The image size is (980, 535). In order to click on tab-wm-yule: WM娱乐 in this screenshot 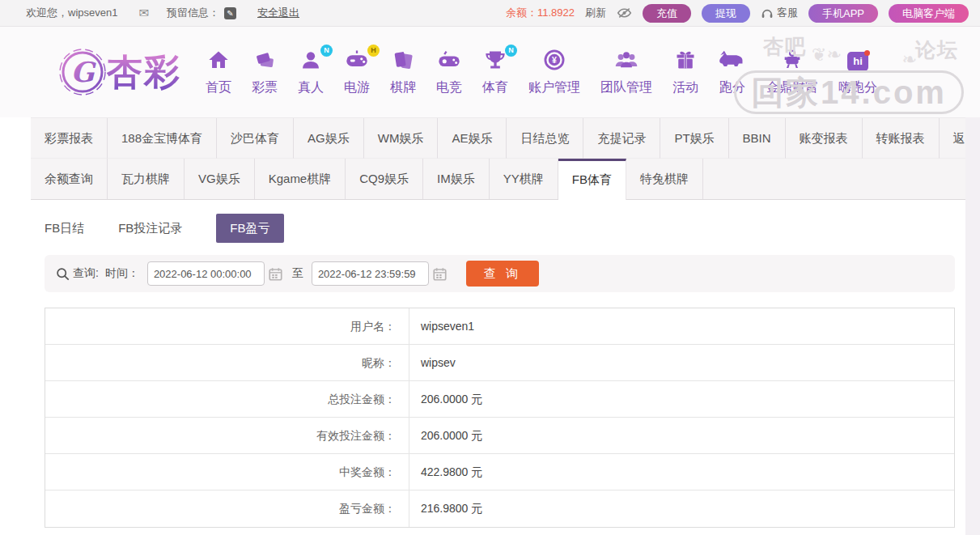, I will do `click(401, 138)`.